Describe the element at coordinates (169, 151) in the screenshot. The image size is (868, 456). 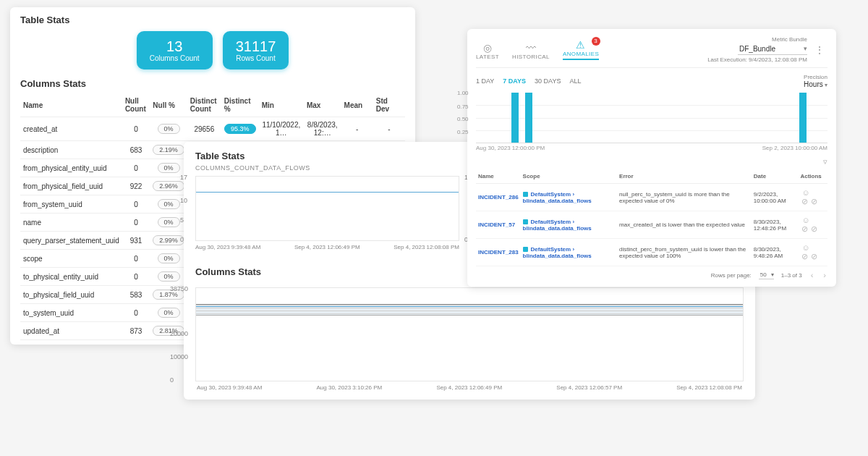
I see `cell: 2.19%` at that location.